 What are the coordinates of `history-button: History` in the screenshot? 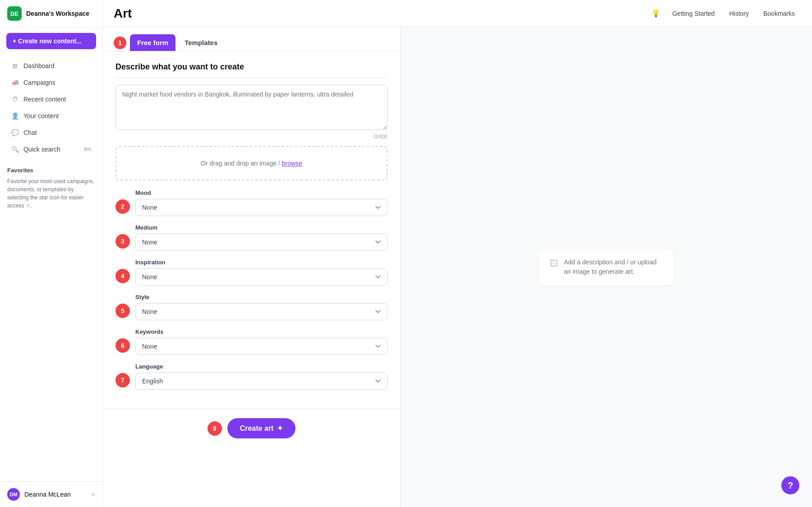 It's located at (739, 14).